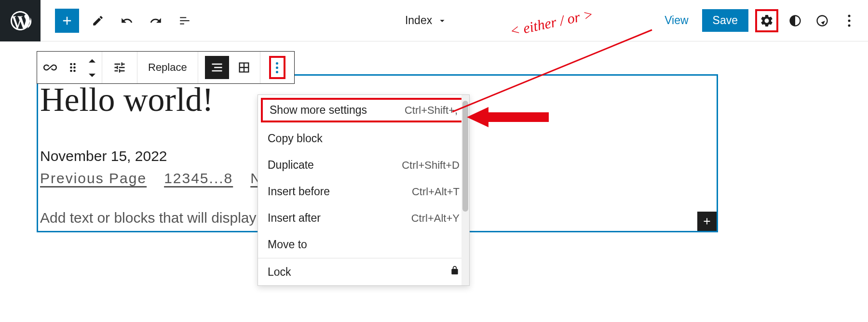 This screenshot has height=322, width=868. Describe the element at coordinates (156, 21) in the screenshot. I see `redo-icon` at that location.